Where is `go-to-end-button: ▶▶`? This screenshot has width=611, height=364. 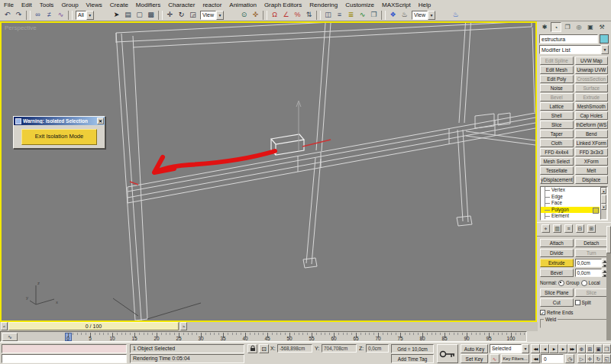 go-to-end-button: ▶▶ is located at coordinates (572, 349).